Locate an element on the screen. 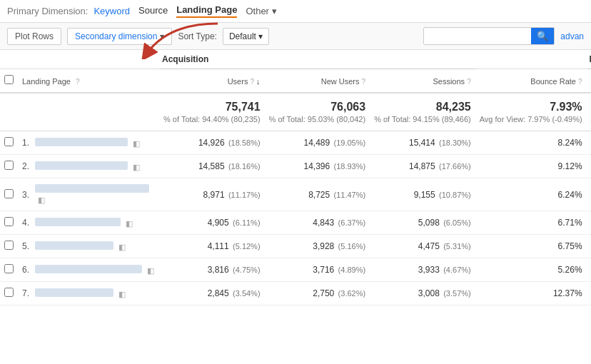 The image size is (591, 364). row-bounce-rate-cell: 5.26% is located at coordinates (531, 270).